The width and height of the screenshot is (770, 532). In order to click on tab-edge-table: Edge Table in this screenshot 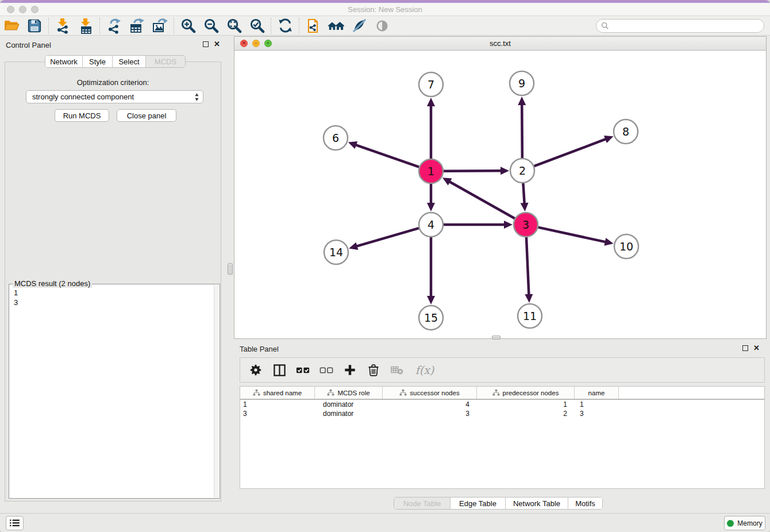, I will do `click(478, 503)`.